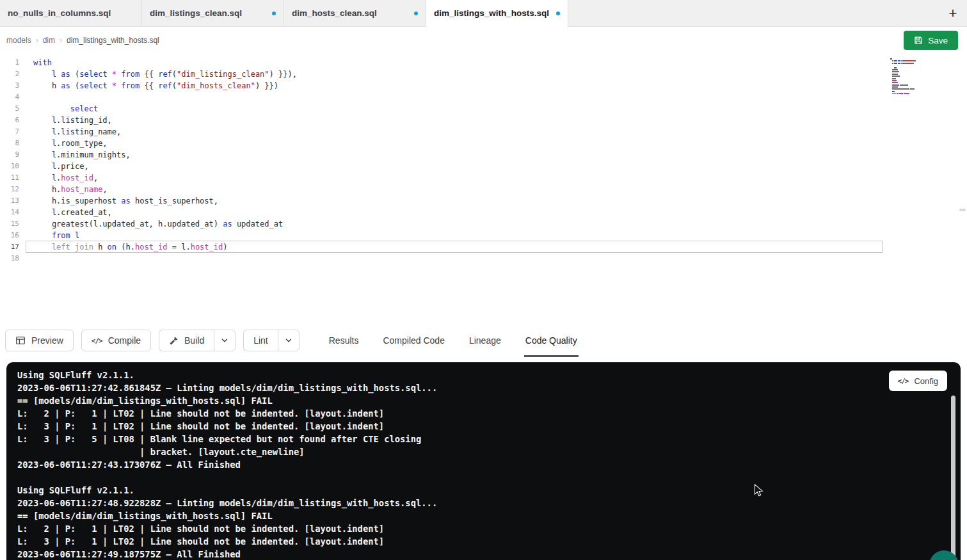 This screenshot has width=967, height=560. Describe the element at coordinates (484, 166) in the screenshot. I see `code-line: 10 l.price,` at that location.